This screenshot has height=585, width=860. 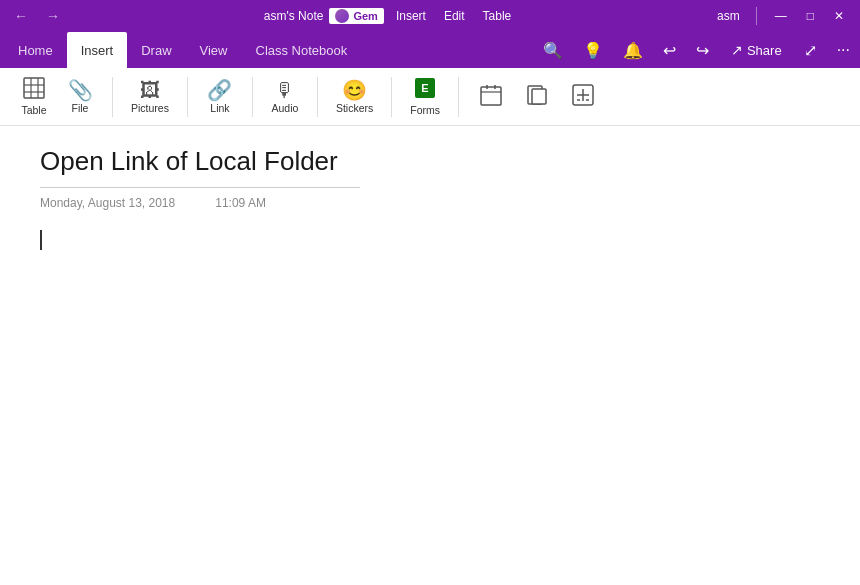 What do you see at coordinates (285, 97) in the screenshot?
I see `audio-button: 🎙 Audio` at bounding box center [285, 97].